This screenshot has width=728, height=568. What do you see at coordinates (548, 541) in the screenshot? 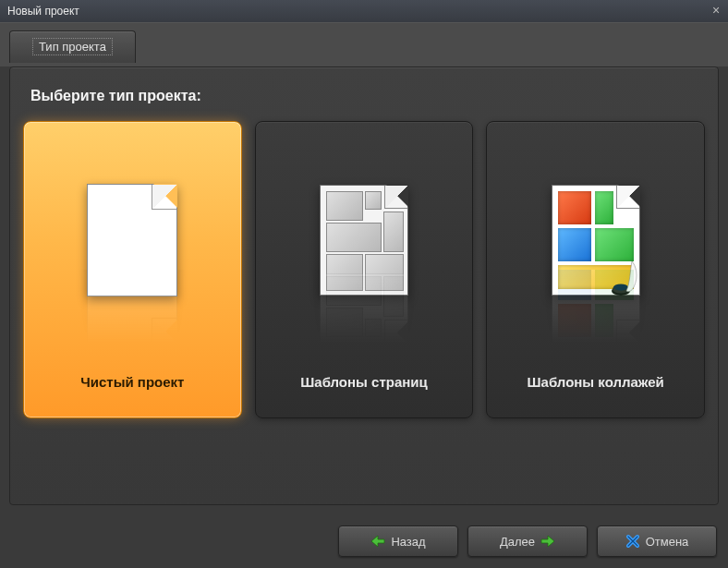
I see `arrow-right-icon` at bounding box center [548, 541].